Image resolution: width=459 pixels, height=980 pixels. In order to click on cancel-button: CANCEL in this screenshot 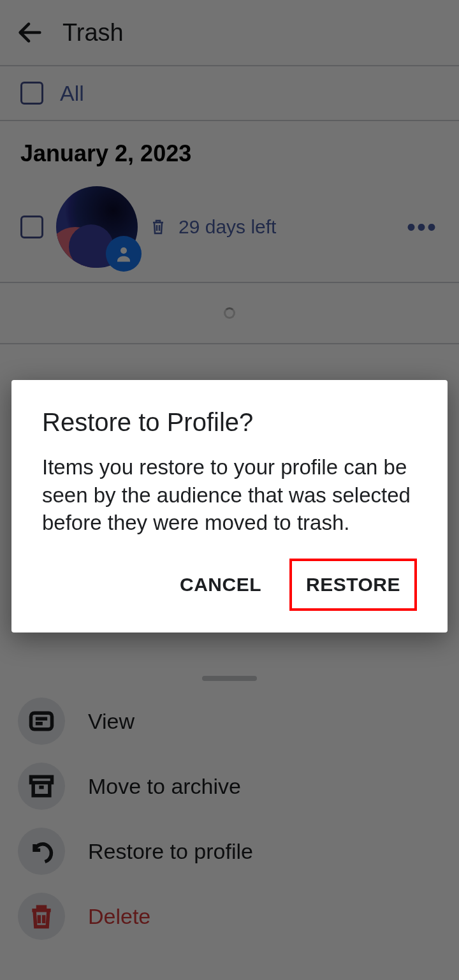, I will do `click(221, 585)`.